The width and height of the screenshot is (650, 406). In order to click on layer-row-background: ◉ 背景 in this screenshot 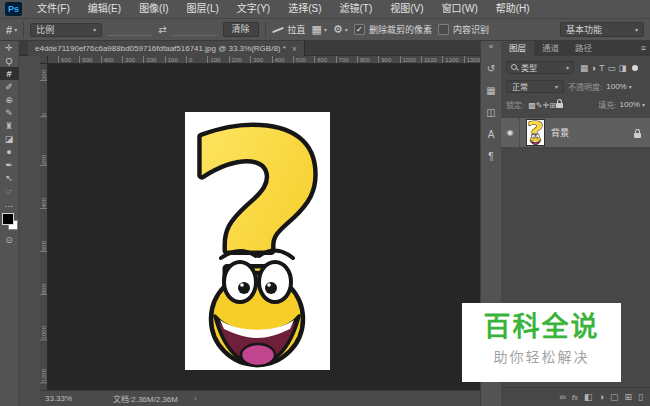, I will do `click(576, 132)`.